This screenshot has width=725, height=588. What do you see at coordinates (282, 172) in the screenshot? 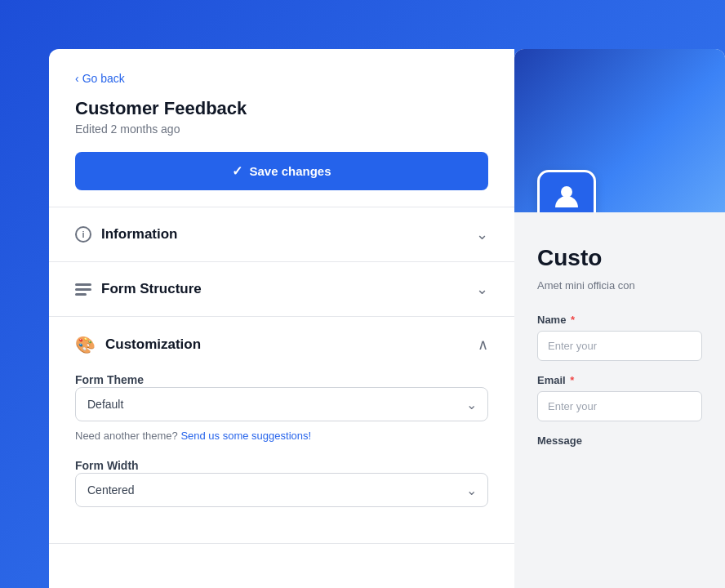
I see `save-changes-button: ✓ Save changes` at bounding box center [282, 172].